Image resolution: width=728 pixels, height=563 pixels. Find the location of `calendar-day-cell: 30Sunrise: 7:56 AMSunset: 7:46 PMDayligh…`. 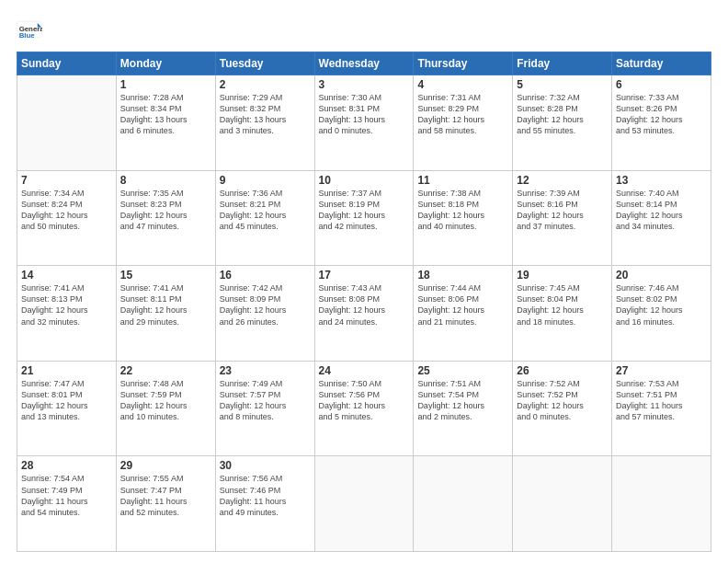

calendar-day-cell: 30Sunrise: 7:56 AMSunset: 7:46 PMDayligh… is located at coordinates (265, 504).